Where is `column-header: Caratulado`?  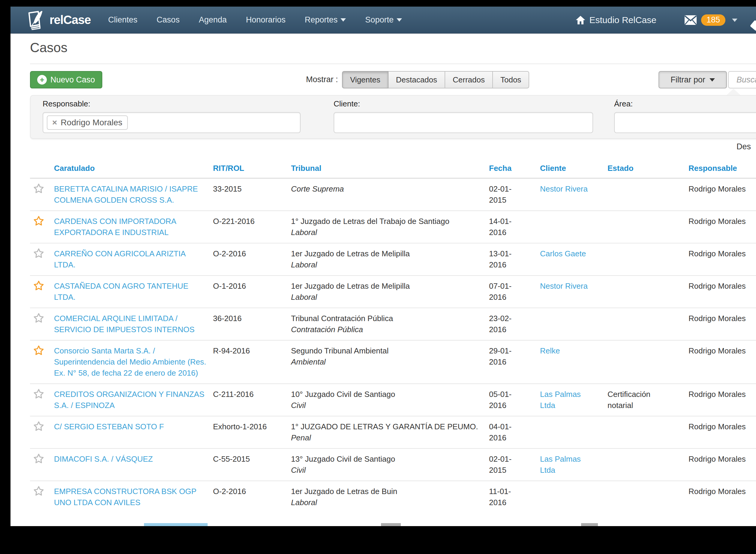
column-header: Caratulado is located at coordinates (134, 167).